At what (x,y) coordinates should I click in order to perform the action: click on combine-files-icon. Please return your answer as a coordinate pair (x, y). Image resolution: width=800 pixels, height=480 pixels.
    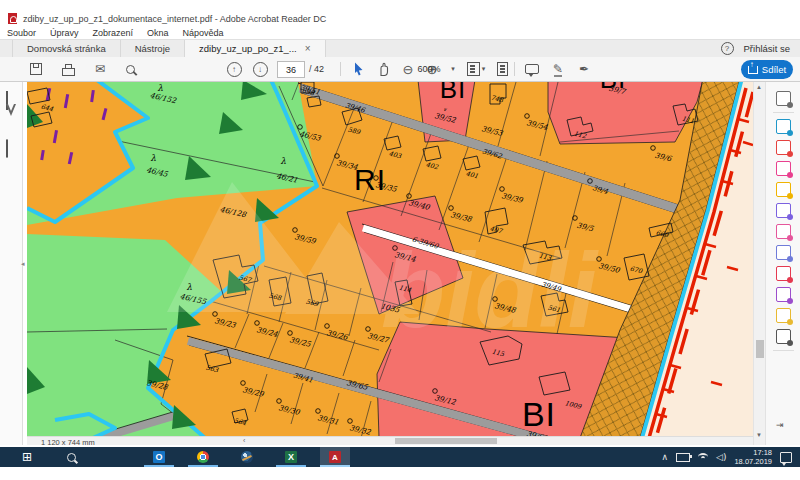
    Looking at the image, I should click on (783, 210).